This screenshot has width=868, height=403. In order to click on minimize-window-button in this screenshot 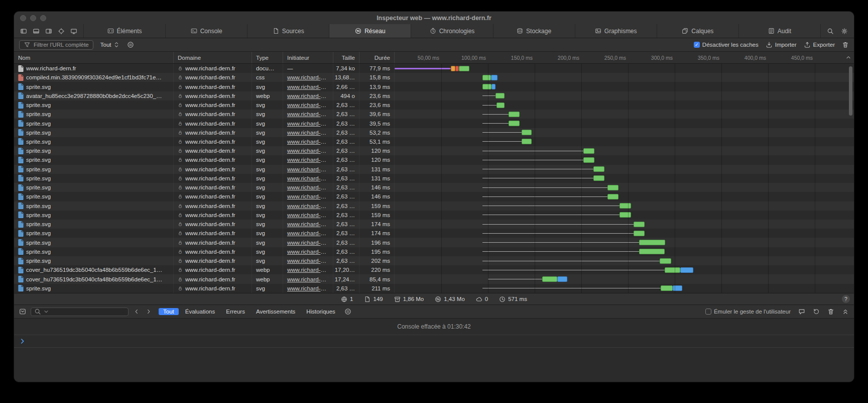, I will do `click(33, 18)`.